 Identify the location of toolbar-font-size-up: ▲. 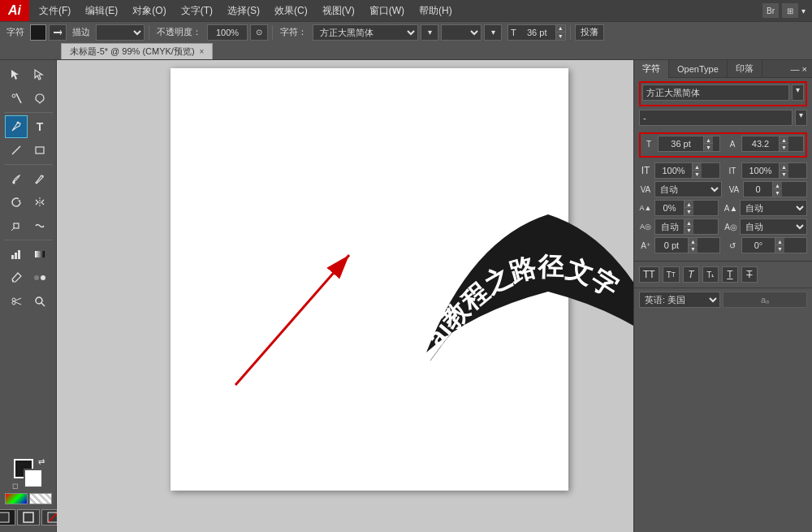
(560, 29).